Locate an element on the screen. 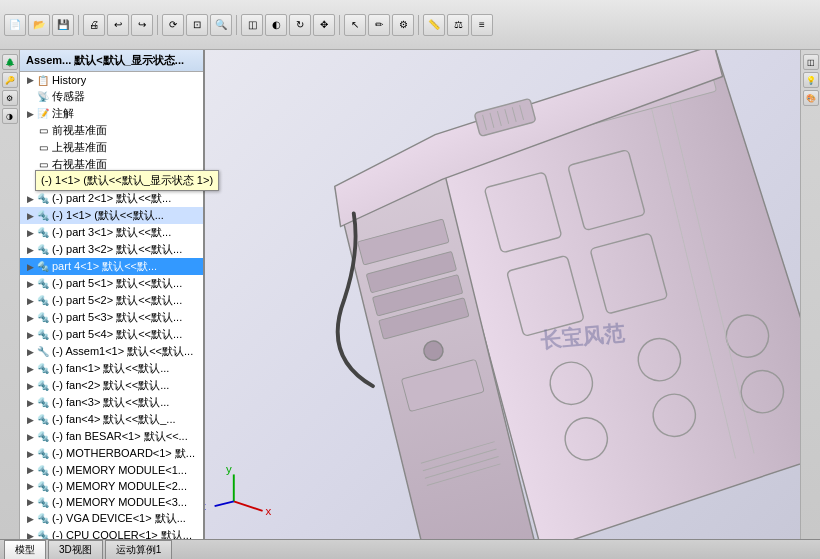  expand-fan2: ▶ is located at coordinates (30, 386).